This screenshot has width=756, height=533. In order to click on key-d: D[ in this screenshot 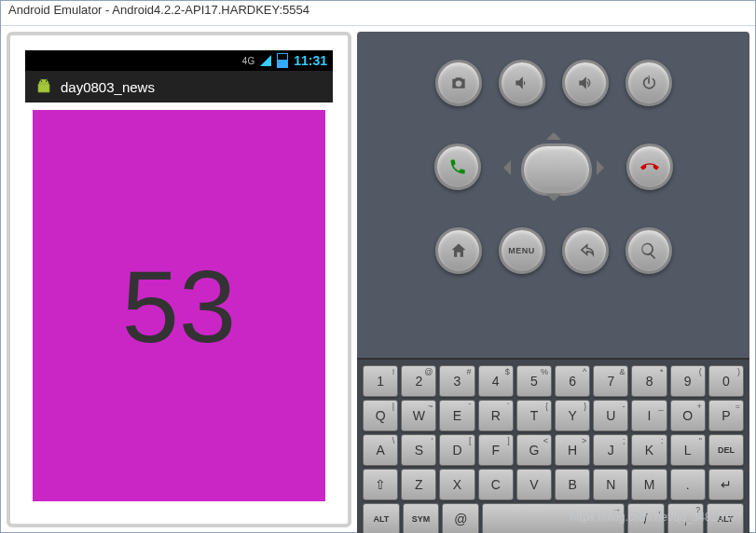, I will do `click(457, 450)`.